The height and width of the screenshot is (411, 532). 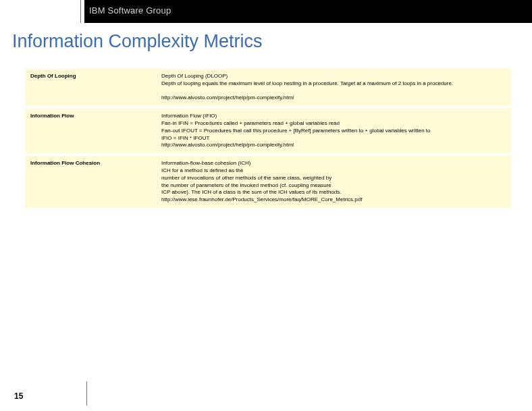 What do you see at coordinates (90, 182) in the screenshot?
I see `metric-name-cell: Information Flow Cohesion` at bounding box center [90, 182].